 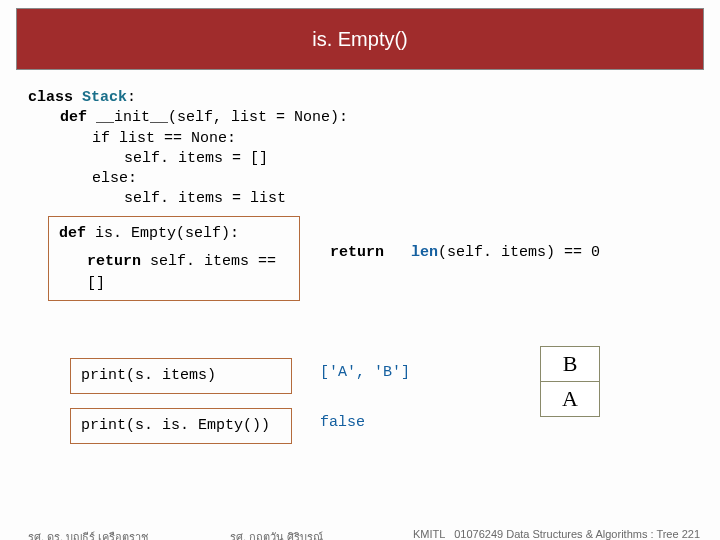 What do you see at coordinates (88, 534) in the screenshot?
I see `footer-left: รศ. ดร. บุญธีร์ เครือตราชู` at bounding box center [88, 534].